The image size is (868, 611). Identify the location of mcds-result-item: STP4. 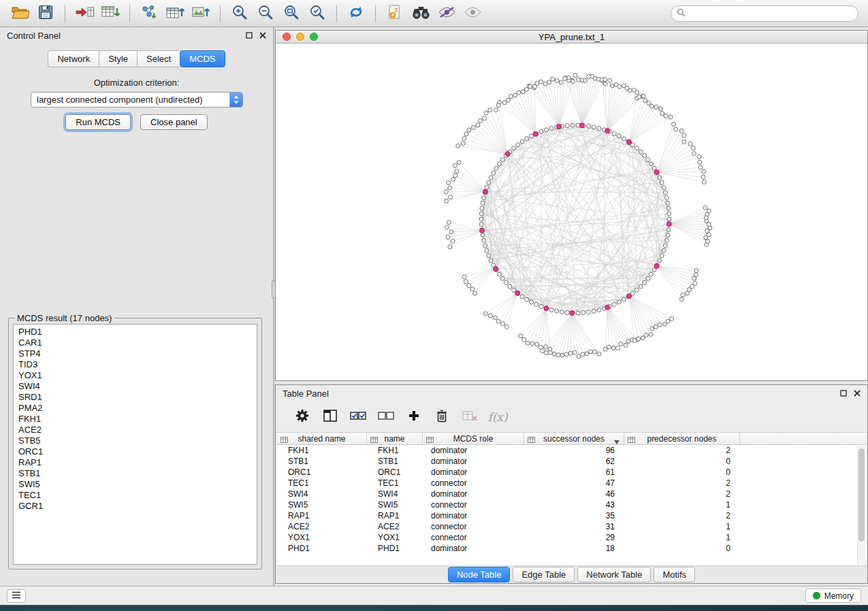
(138, 354).